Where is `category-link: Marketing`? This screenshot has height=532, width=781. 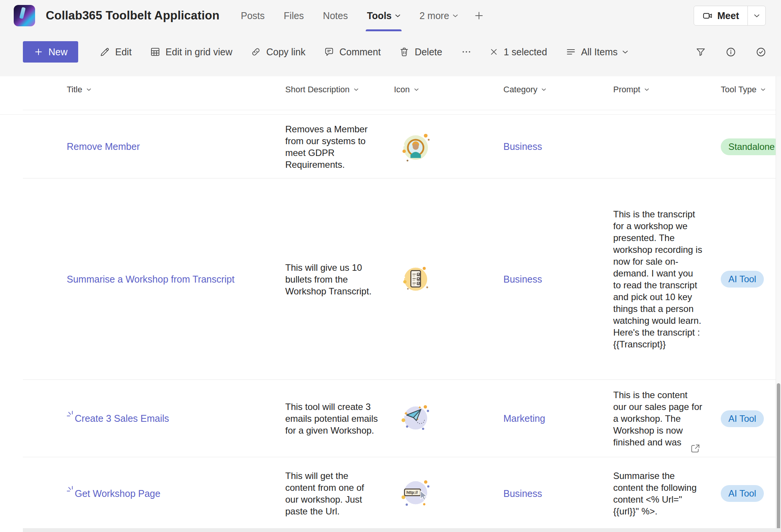
category-link: Marketing is located at coordinates (524, 418).